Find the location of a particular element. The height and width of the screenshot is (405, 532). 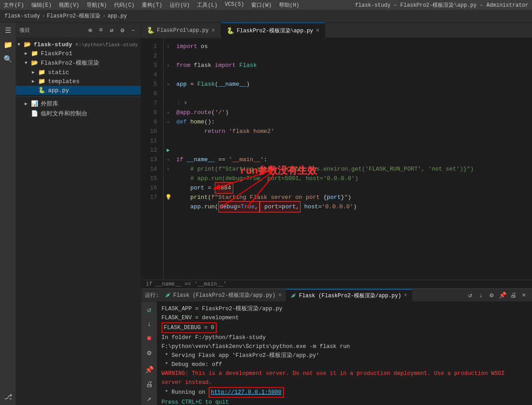

tab-flaskpro1-apppy: 🐍 FlaskPro1\app.py × is located at coordinates (181, 31).